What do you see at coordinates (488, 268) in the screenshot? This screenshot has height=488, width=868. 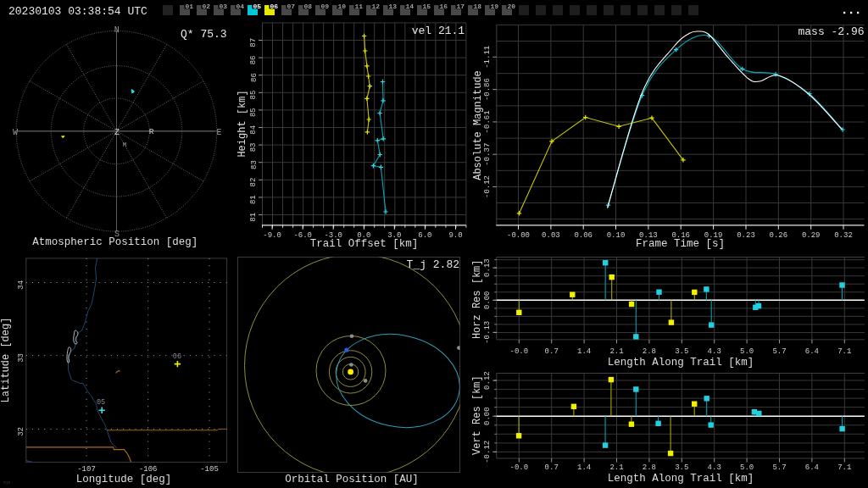 I see `svg-text: 0.13` at bounding box center [488, 268].